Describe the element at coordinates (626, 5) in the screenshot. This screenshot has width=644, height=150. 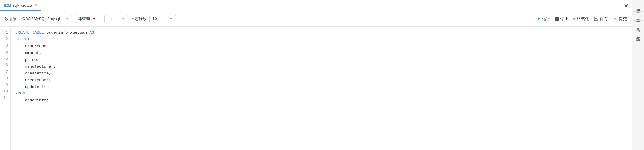
I see `chevron-down-double-icon` at that location.